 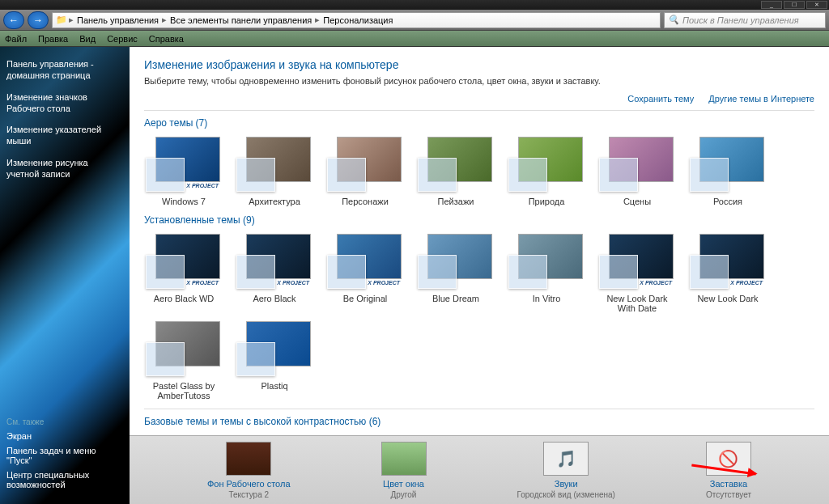 I want to click on footer-bg-sub: Текстура 2, so click(x=249, y=495).